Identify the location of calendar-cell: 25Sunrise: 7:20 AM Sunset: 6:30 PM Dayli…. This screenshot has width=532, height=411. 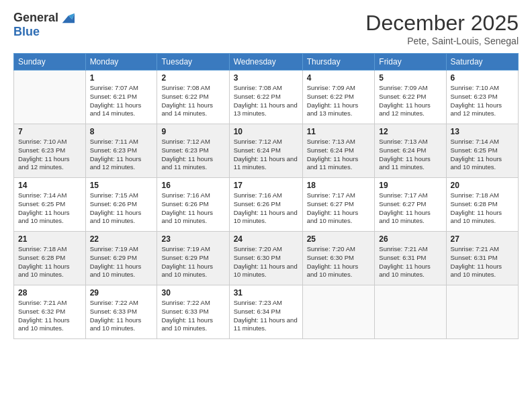
(339, 259).